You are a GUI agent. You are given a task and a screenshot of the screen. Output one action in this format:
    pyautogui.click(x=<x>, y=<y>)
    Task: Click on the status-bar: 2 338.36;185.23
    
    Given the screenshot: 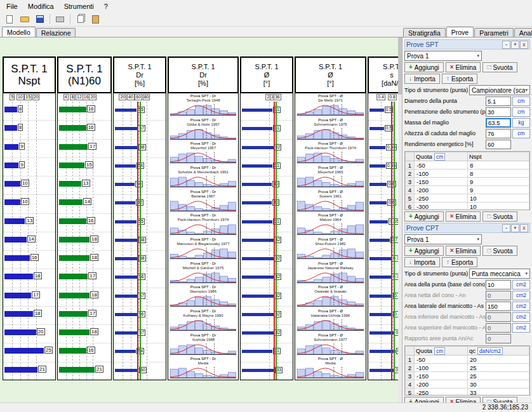 What is the action you would take?
    pyautogui.click(x=266, y=408)
    